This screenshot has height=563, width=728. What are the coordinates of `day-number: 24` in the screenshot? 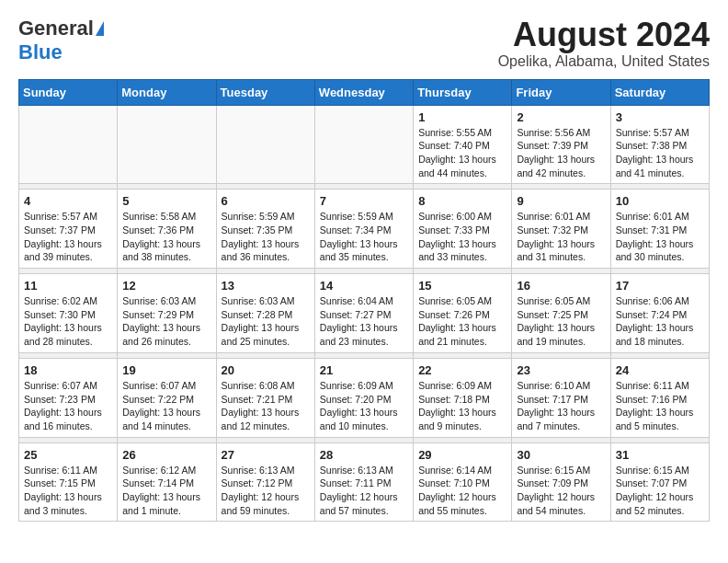 It's located at (660, 370).